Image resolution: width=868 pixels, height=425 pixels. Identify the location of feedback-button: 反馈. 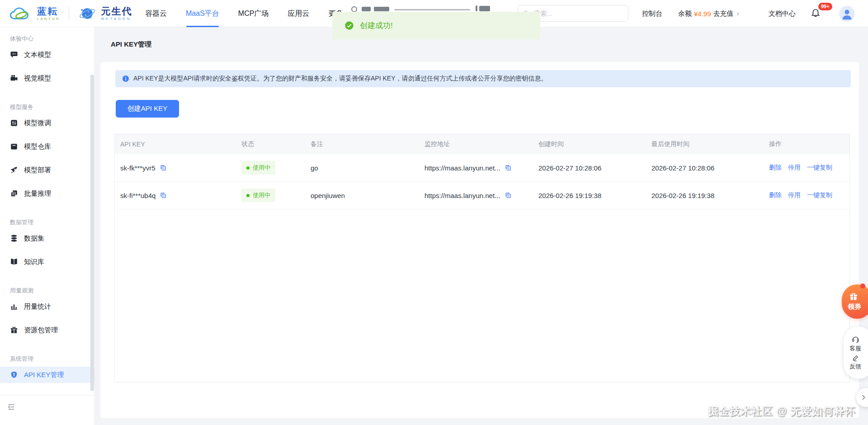
(855, 363).